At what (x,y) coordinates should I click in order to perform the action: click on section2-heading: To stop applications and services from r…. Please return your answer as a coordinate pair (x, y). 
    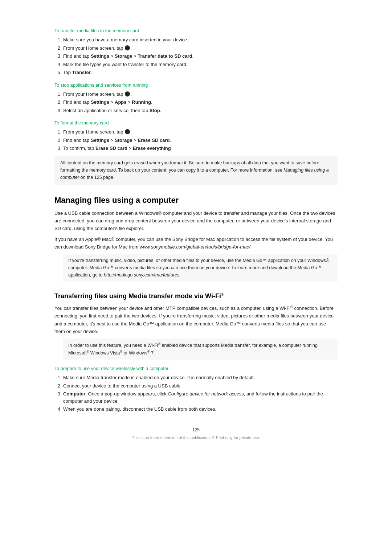
    Looking at the image, I should click on (196, 85).